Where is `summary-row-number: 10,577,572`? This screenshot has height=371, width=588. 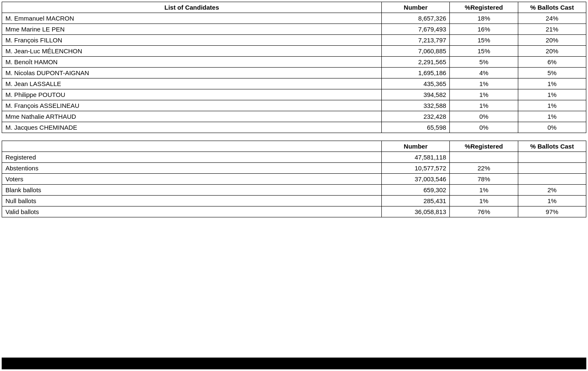 summary-row-number: 10,577,572 is located at coordinates (416, 168).